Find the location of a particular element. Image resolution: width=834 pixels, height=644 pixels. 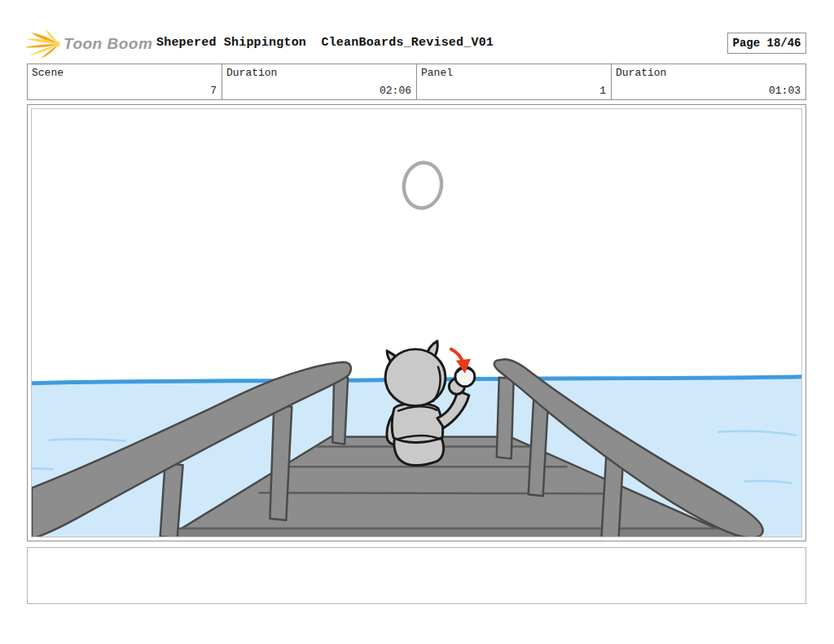

panel-duration-cell: Duration 01:03 is located at coordinates (709, 81).